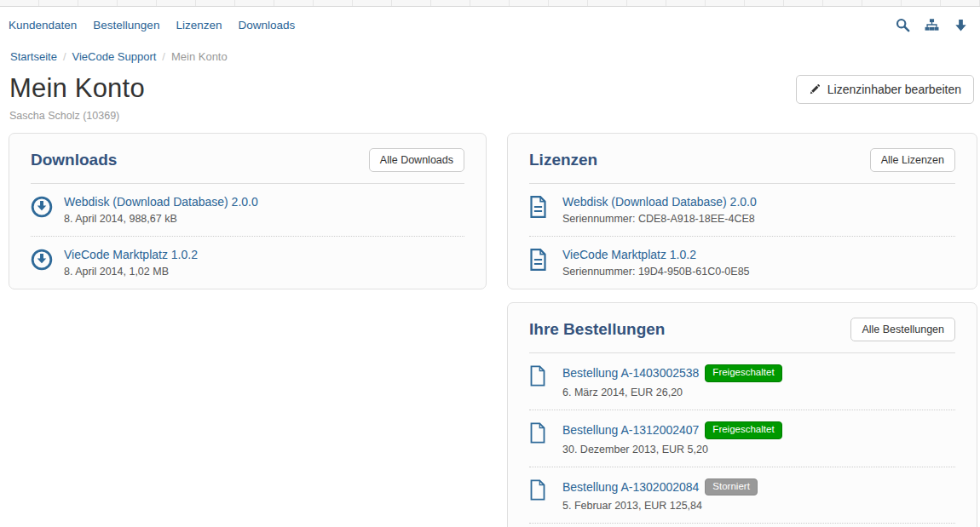  I want to click on orders-panel-header: Ihre Bestellungen Alle Bestellungen, so click(742, 329).